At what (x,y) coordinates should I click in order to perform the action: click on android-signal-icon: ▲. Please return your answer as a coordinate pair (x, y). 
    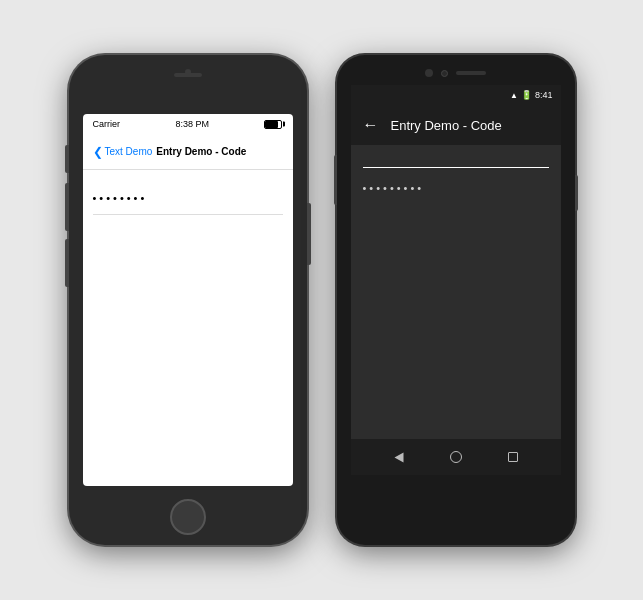
    Looking at the image, I should click on (514, 96).